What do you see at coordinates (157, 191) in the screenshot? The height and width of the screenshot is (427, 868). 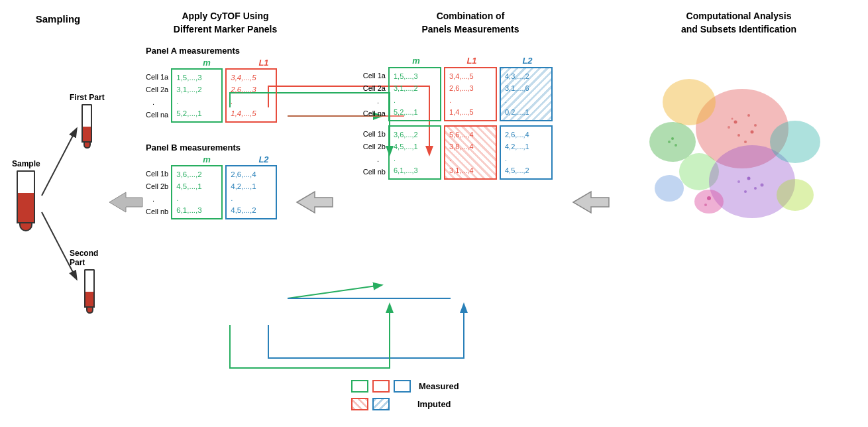 I see `panel-b-row-labels: Cell 1b Cell 2b . Cell nb` at bounding box center [157, 191].